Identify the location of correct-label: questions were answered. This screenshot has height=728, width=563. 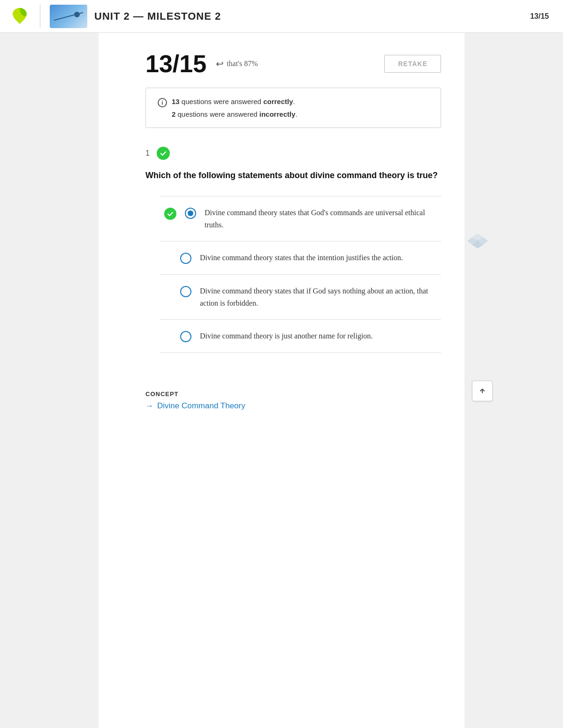
(221, 101).